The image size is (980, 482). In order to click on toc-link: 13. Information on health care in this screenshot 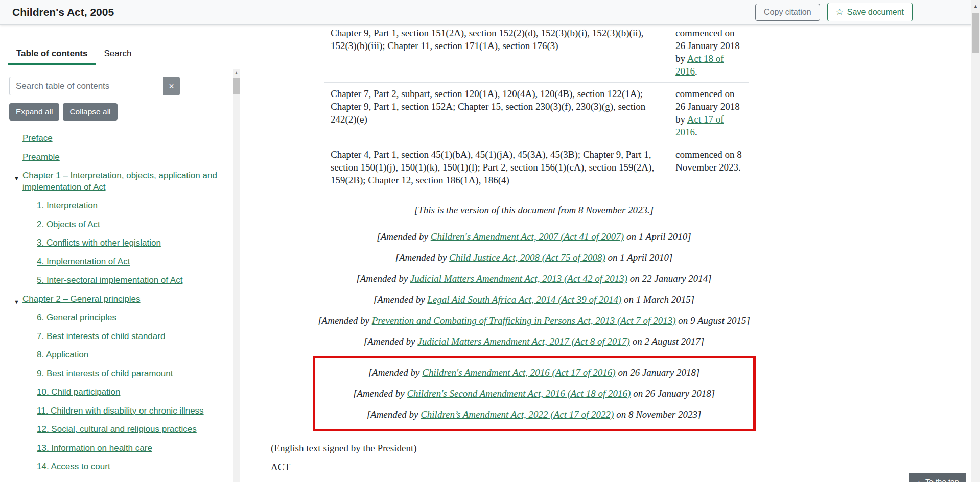, I will do `click(95, 448)`.